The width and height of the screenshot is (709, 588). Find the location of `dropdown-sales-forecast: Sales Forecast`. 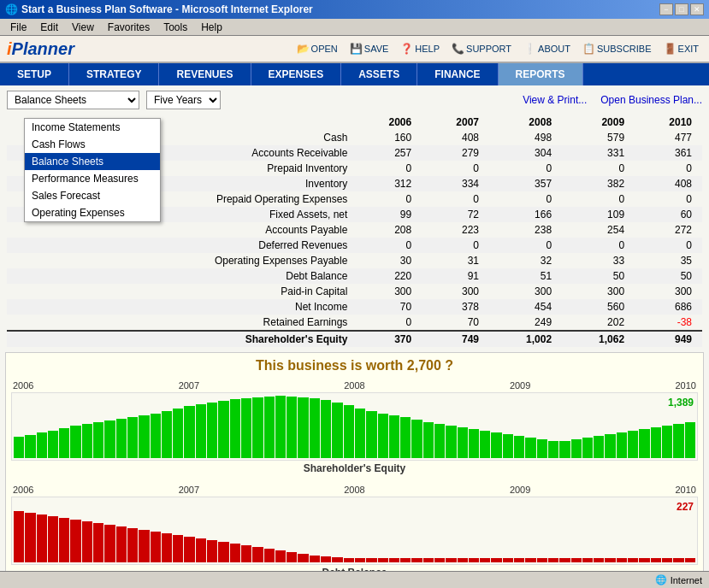

dropdown-sales-forecast: Sales Forecast is located at coordinates (92, 196).